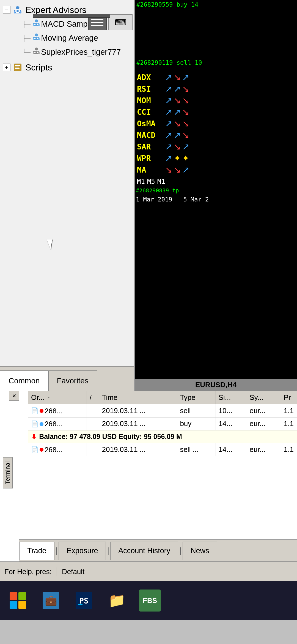 The image size is (297, 644). I want to click on cell-time-1: 2019.03.11 ..., so click(138, 411).